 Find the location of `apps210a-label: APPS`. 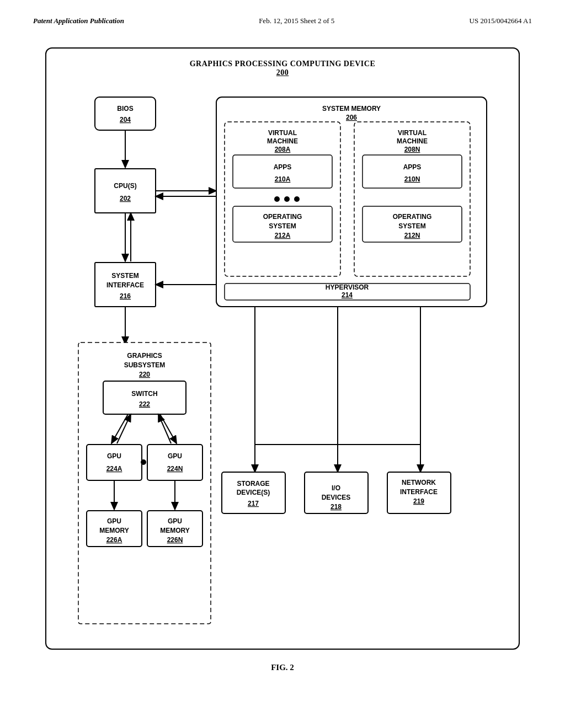

apps210a-label: APPS is located at coordinates (282, 167).